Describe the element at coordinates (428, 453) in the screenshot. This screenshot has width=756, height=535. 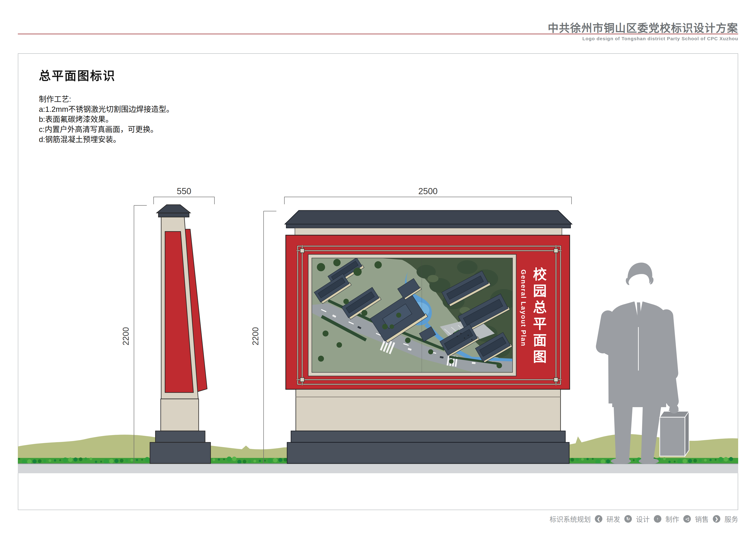
I see `front-plinth-lower` at that location.